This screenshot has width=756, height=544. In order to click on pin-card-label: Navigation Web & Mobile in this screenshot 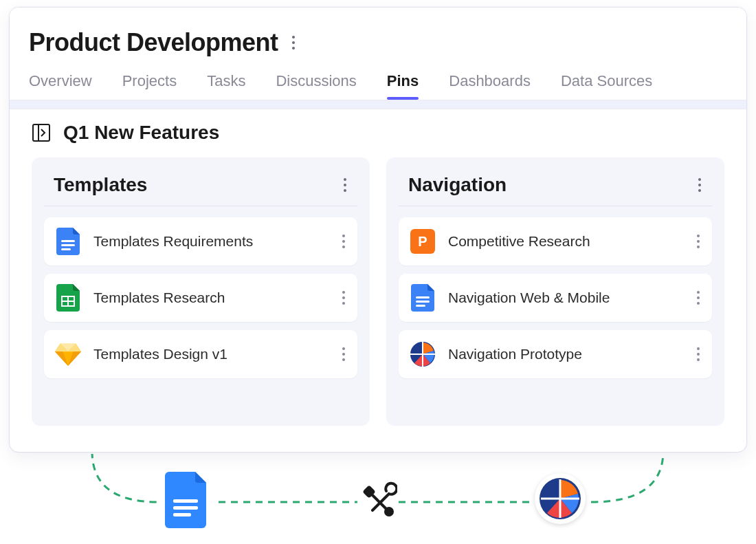, I will do `click(564, 298)`.